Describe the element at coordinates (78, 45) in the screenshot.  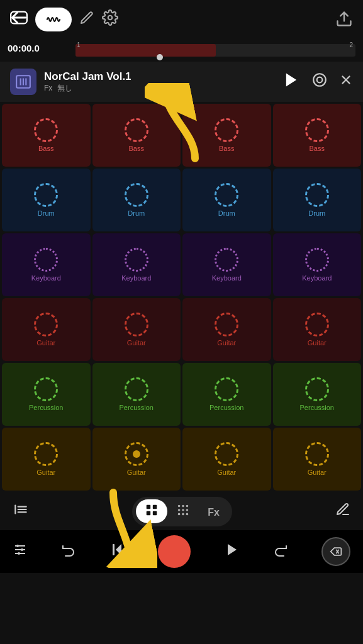
I see `timeline-marker-1: 1` at that location.